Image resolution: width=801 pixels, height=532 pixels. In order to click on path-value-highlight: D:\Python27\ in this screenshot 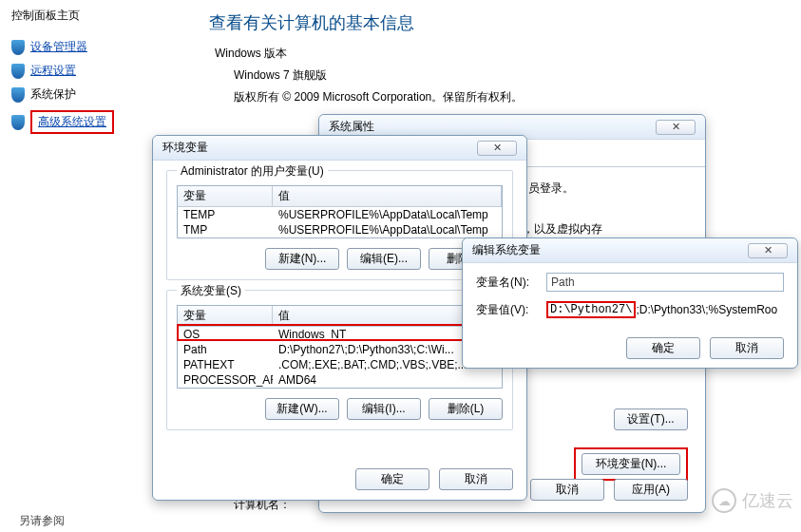, I will do `click(591, 310)`.